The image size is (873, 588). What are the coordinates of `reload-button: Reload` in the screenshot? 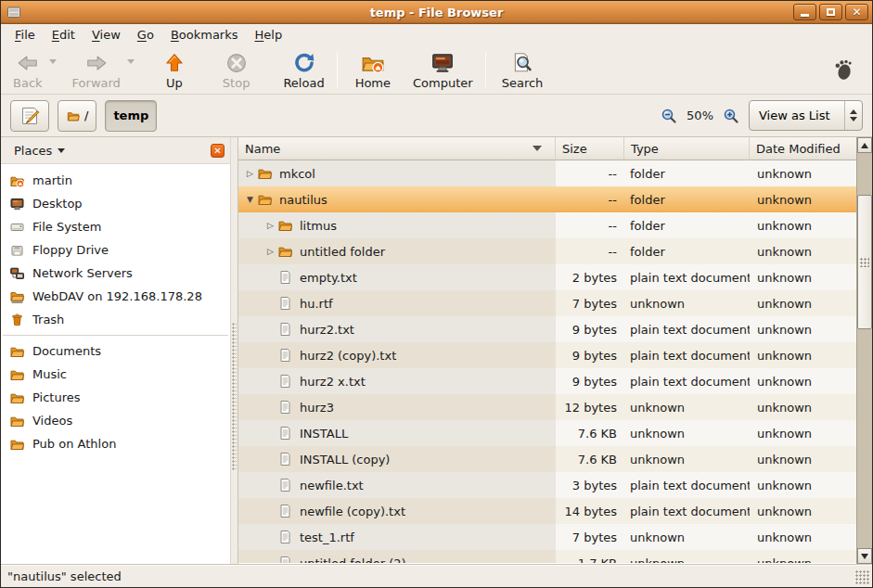 It's located at (303, 69).